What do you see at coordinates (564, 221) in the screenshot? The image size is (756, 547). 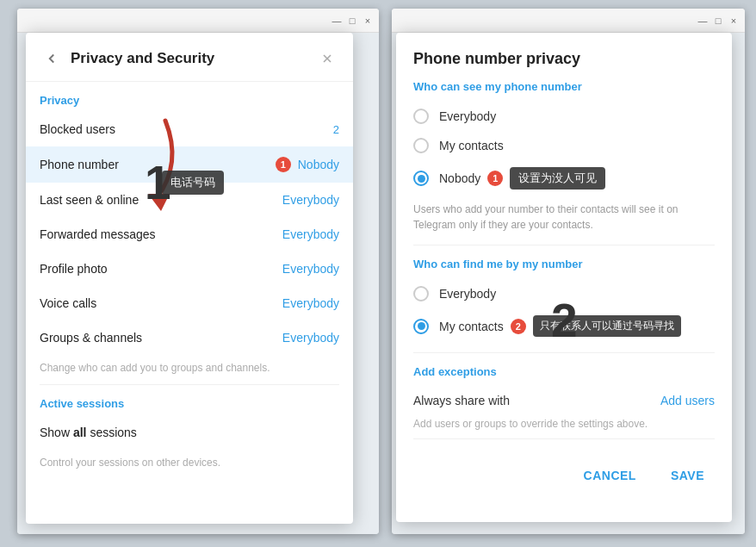 I see `see-info-text: Users who add your number to their conta…` at bounding box center [564, 221].